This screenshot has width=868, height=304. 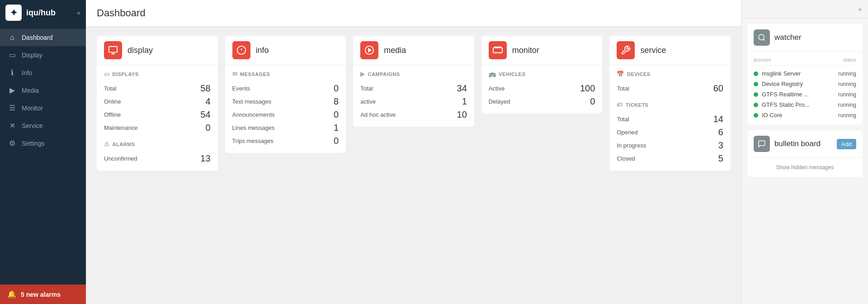 I want to click on sidebar-item-display: ▭ Display, so click(x=43, y=55).